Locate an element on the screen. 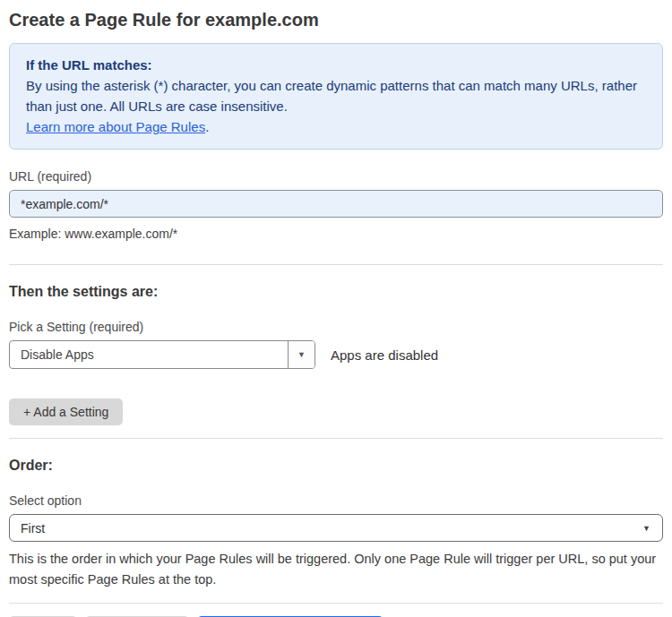  setting-dropdown-arrow-button: ▼ is located at coordinates (301, 355).